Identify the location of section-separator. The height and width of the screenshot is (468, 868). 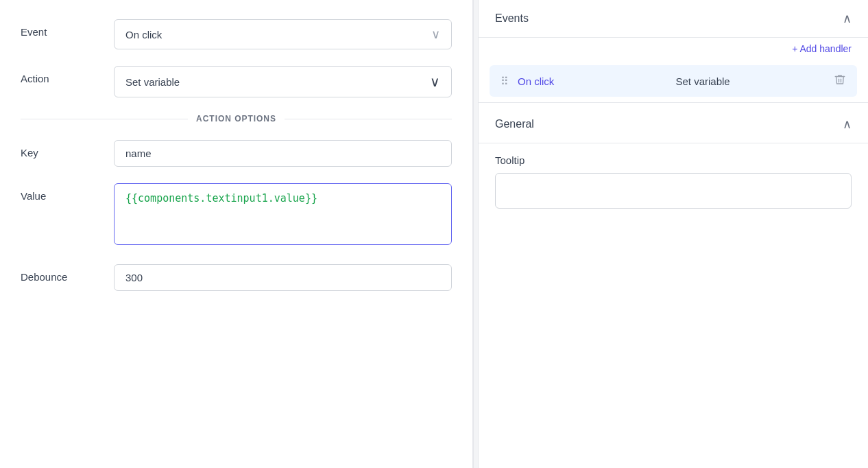
(673, 103).